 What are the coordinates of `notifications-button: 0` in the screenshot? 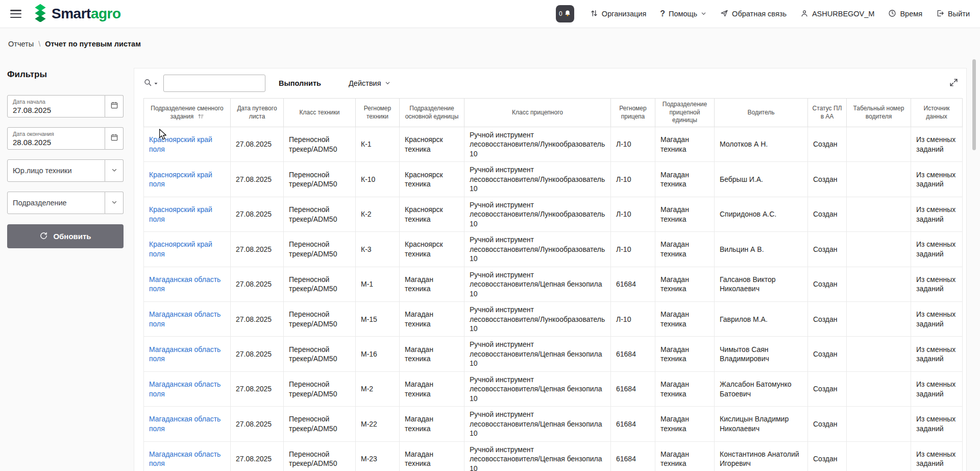 It's located at (565, 14).